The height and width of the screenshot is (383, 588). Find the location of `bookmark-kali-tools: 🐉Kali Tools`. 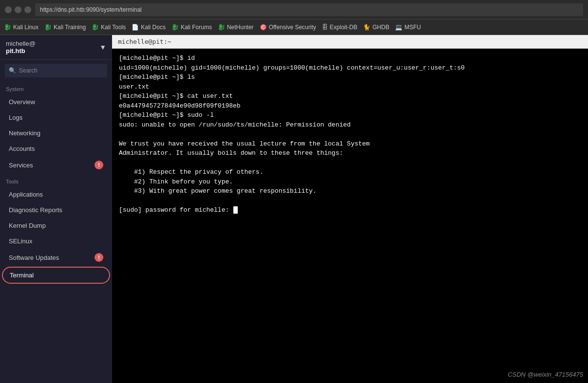

bookmark-kali-tools: 🐉Kali Tools is located at coordinates (109, 27).